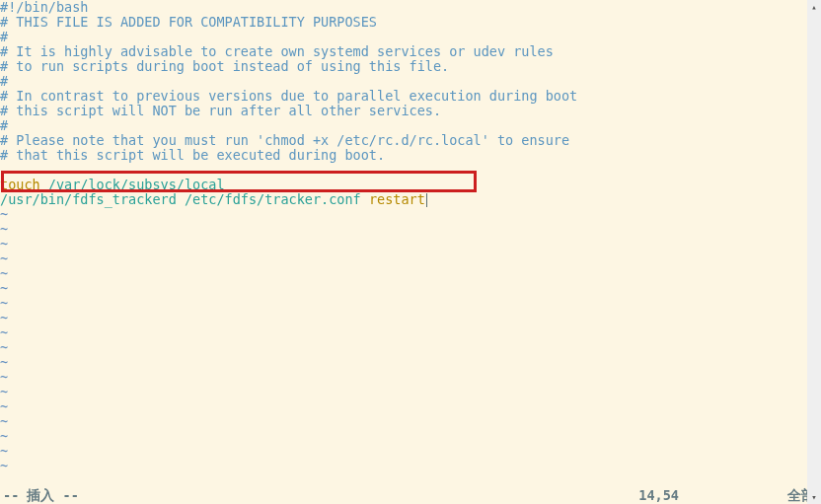 Image resolution: width=821 pixels, height=504 pixels. I want to click on command-path: /var/lock/subsys/local, so click(132, 184).